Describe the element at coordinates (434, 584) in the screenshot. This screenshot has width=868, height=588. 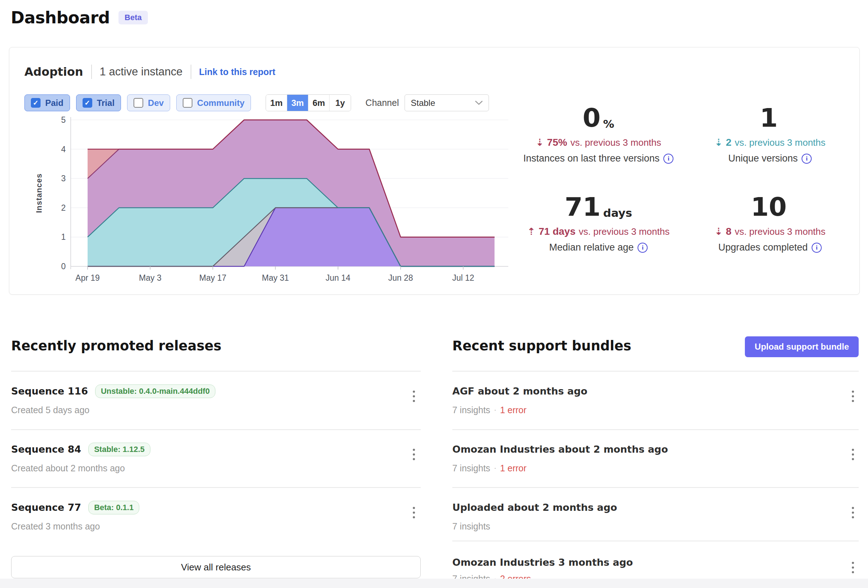
I see `next-section-edge` at that location.